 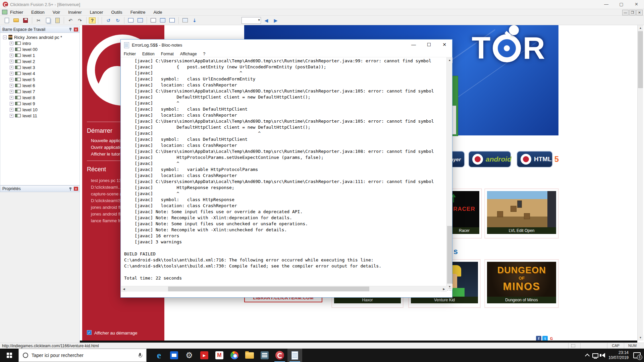 What do you see at coordinates (48, 20) in the screenshot?
I see `copy-icon` at bounding box center [48, 20].